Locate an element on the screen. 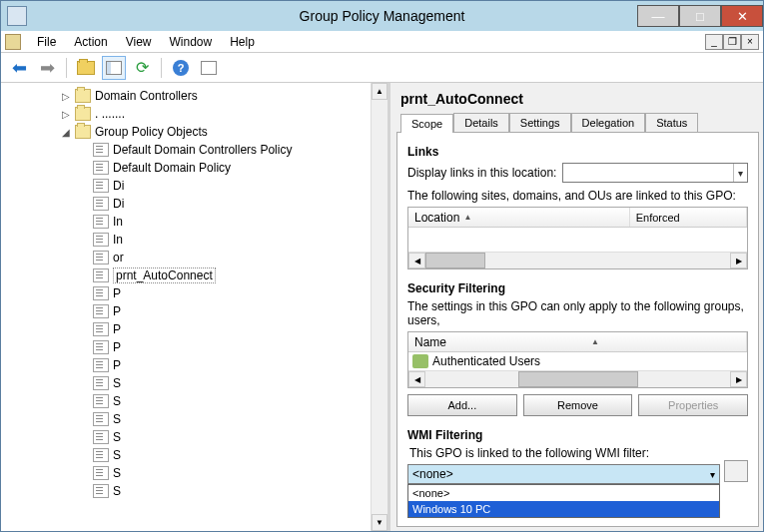  remove-button: Remove is located at coordinates (578, 405).